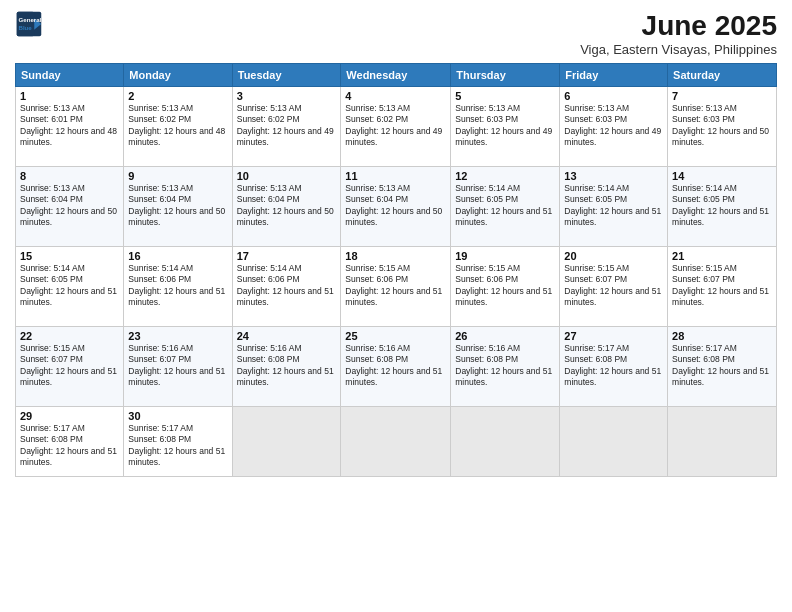  What do you see at coordinates (396, 76) in the screenshot?
I see `calendar-header-row: Sunday Monday Tuesday Wednesday Thursday…` at bounding box center [396, 76].